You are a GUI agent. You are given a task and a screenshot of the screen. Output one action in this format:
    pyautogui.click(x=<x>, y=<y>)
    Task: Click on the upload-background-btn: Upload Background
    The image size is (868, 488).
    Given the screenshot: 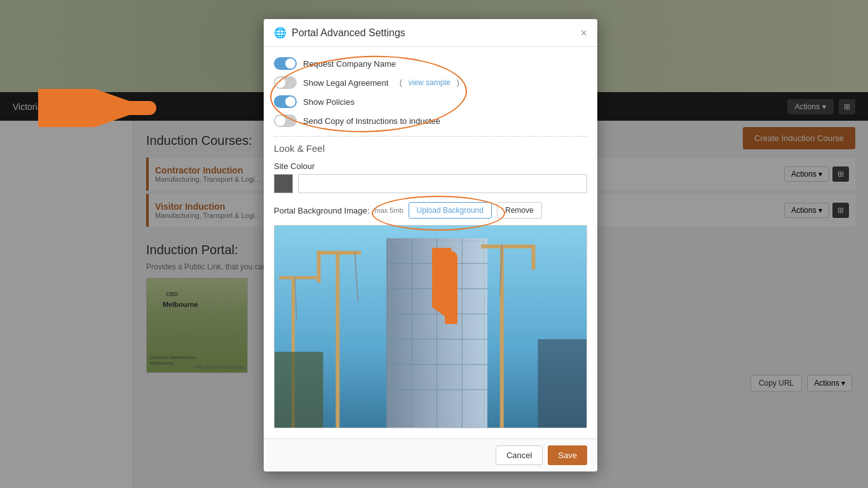 What is the action you would take?
    pyautogui.click(x=450, y=210)
    